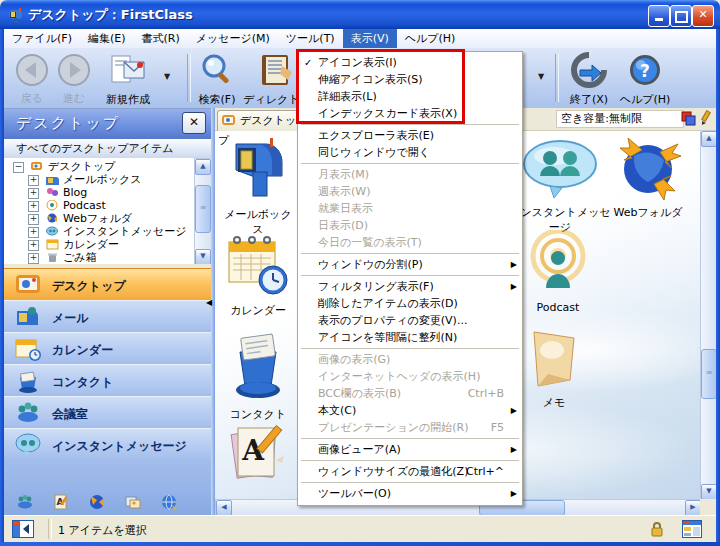  I want to click on tree-scroll-thumb: ≡, so click(203, 209).